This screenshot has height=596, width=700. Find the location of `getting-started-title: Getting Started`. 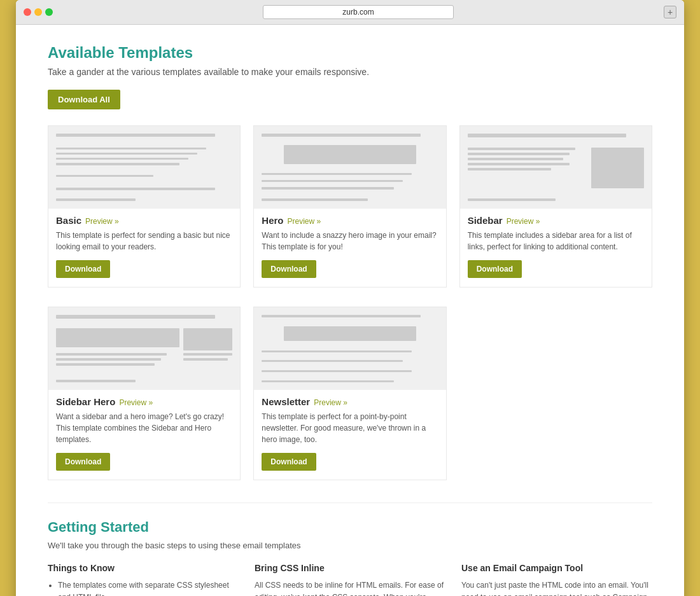

getting-started-title: Getting Started is located at coordinates (350, 527).